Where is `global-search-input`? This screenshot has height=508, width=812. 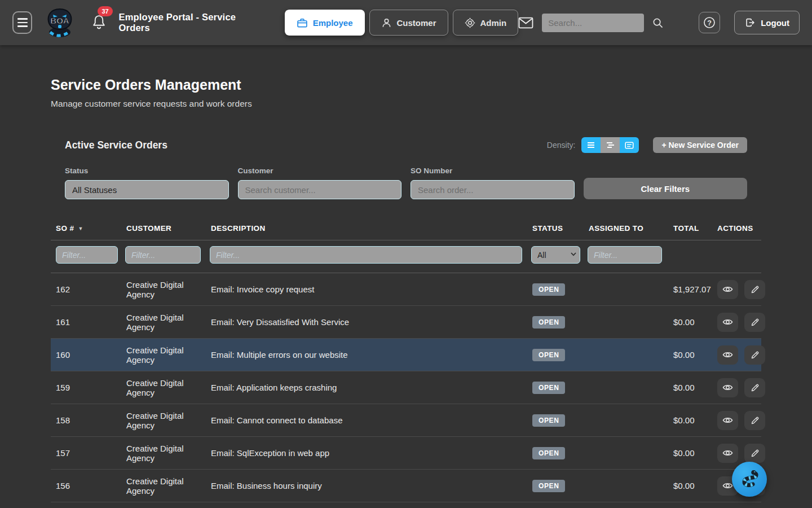 global-search-input is located at coordinates (593, 23).